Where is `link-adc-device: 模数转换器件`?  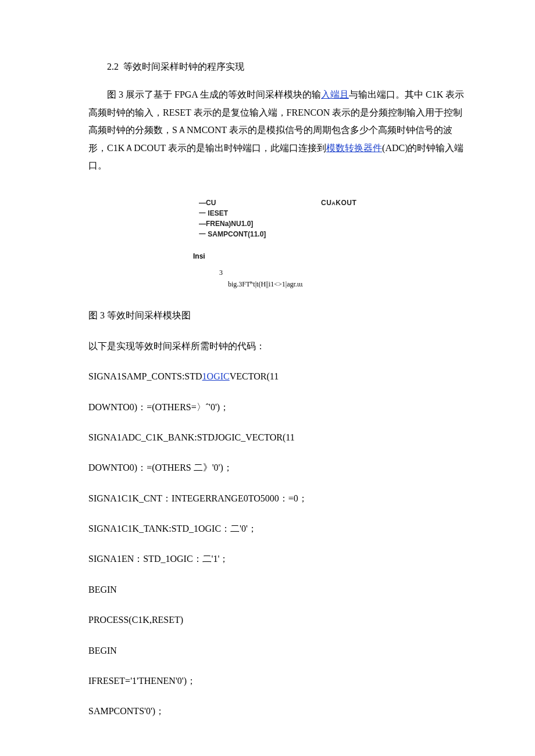
link-adc-device: 模数转换器件 is located at coordinates (354, 148).